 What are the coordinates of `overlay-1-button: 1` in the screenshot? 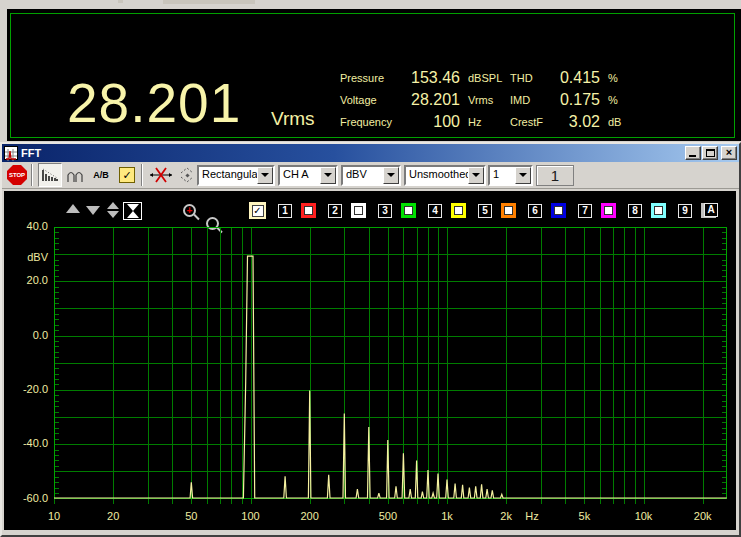 It's located at (285, 211).